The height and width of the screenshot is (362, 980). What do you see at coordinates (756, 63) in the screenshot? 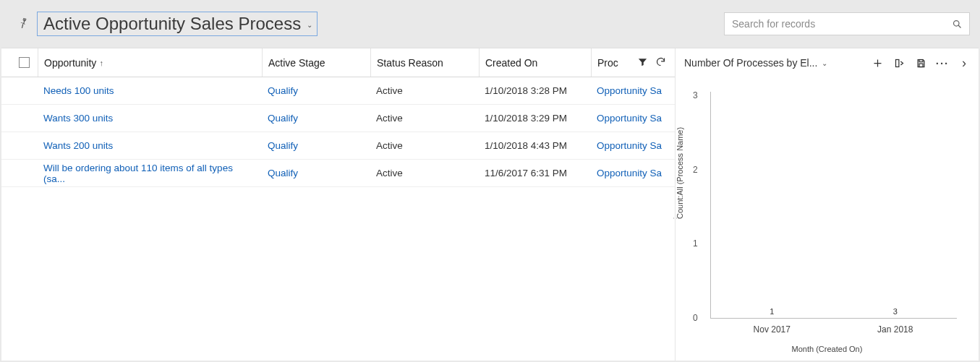
I see `chart-selector: Number Of Processes by El... ⌄` at bounding box center [756, 63].